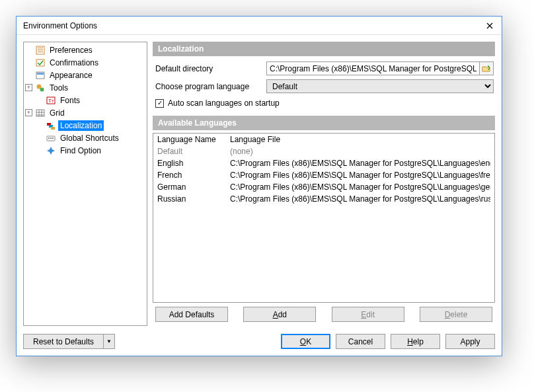 The width and height of the screenshot is (534, 392). What do you see at coordinates (40, 63) in the screenshot?
I see `confirmations-icon` at bounding box center [40, 63].